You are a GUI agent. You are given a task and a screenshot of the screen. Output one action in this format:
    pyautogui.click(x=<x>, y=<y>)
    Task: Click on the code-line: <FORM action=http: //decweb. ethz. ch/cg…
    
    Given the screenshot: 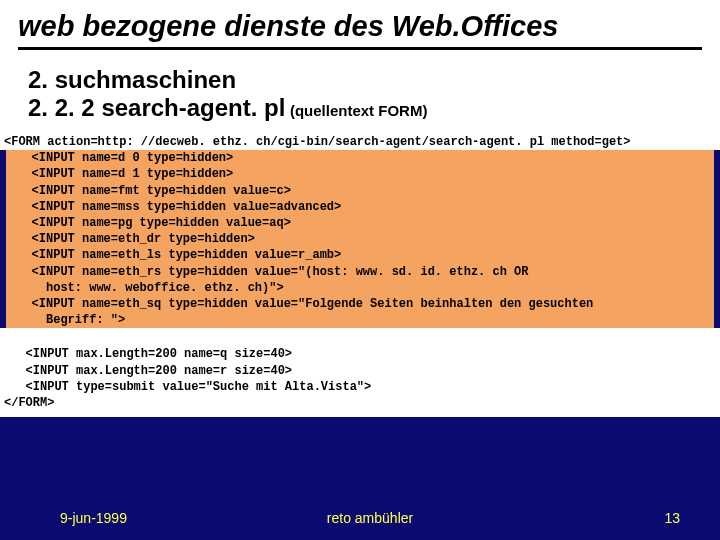 What is the action you would take?
    pyautogui.click(x=318, y=142)
    